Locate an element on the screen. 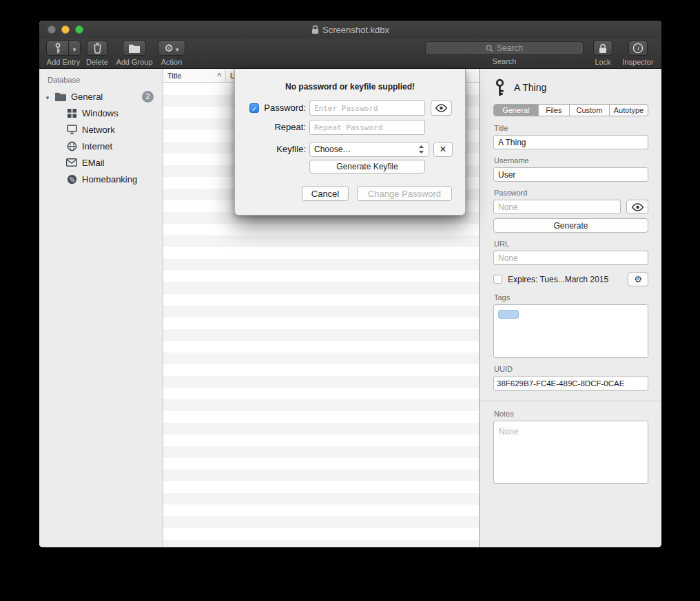  inspector-group: i Inspector is located at coordinates (638, 54).